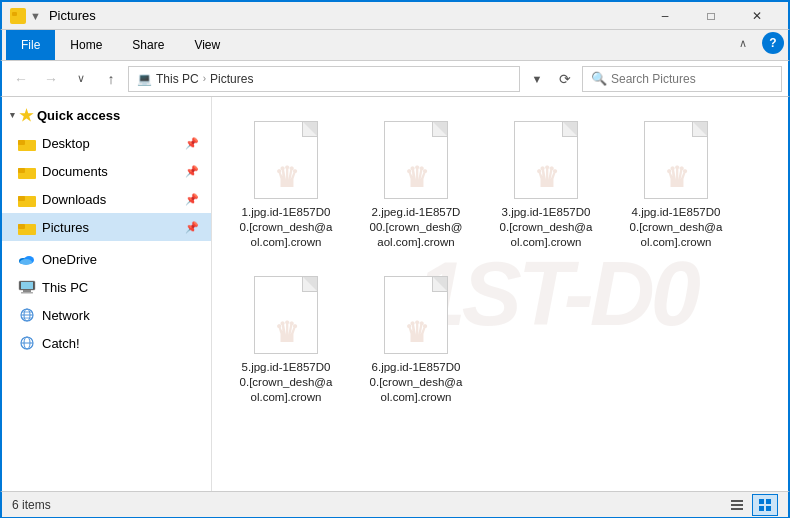  What do you see at coordinates (765, 505) in the screenshot?
I see `tile-view-btn` at bounding box center [765, 505].